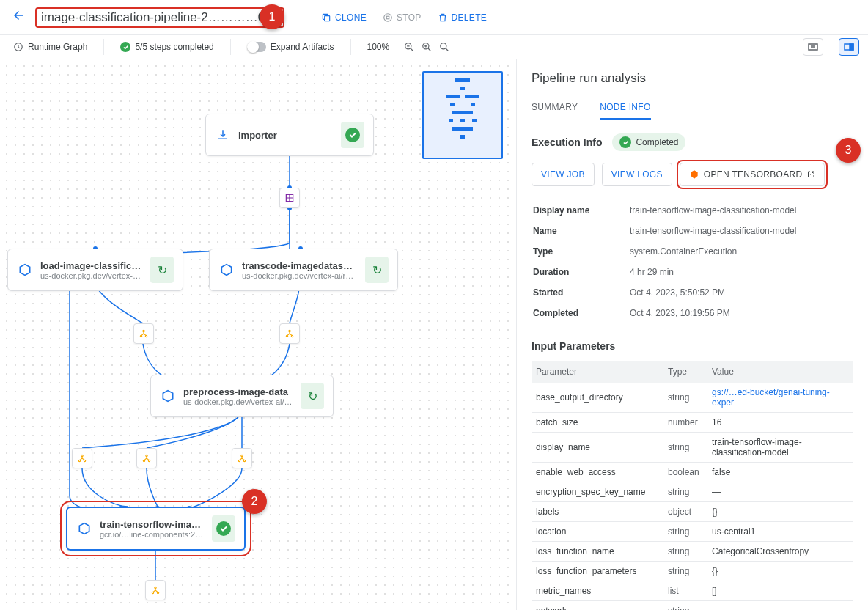 The height and width of the screenshot is (610, 868). Describe the element at coordinates (692, 447) in the screenshot. I see `param-row: display_namestringtrain-tensorflow-image…` at that location.